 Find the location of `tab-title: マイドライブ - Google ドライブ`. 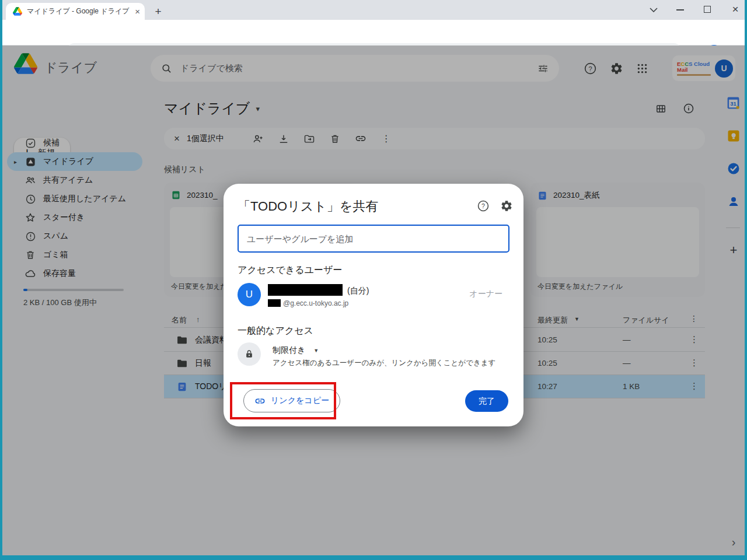

tab-title: マイドライブ - Google ドライブ is located at coordinates (81, 12).